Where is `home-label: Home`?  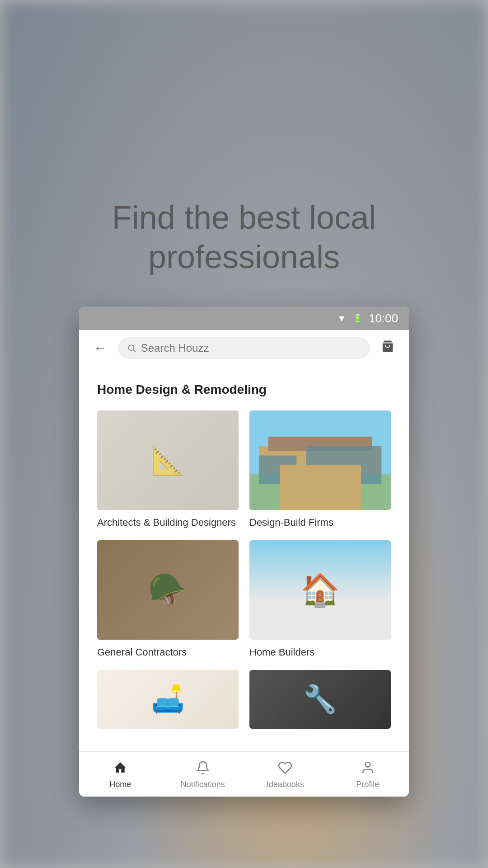 home-label: Home is located at coordinates (120, 785).